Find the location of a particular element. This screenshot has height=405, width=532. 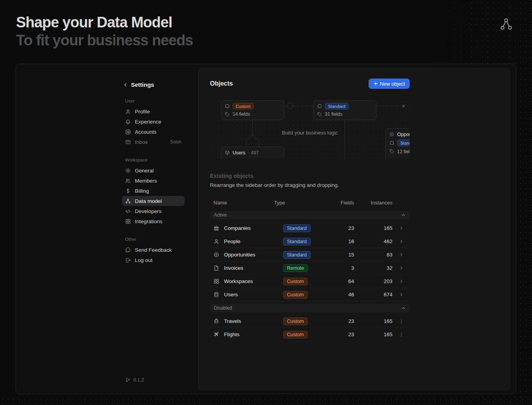

table-header: Name Type Fields Instances is located at coordinates (310, 202).